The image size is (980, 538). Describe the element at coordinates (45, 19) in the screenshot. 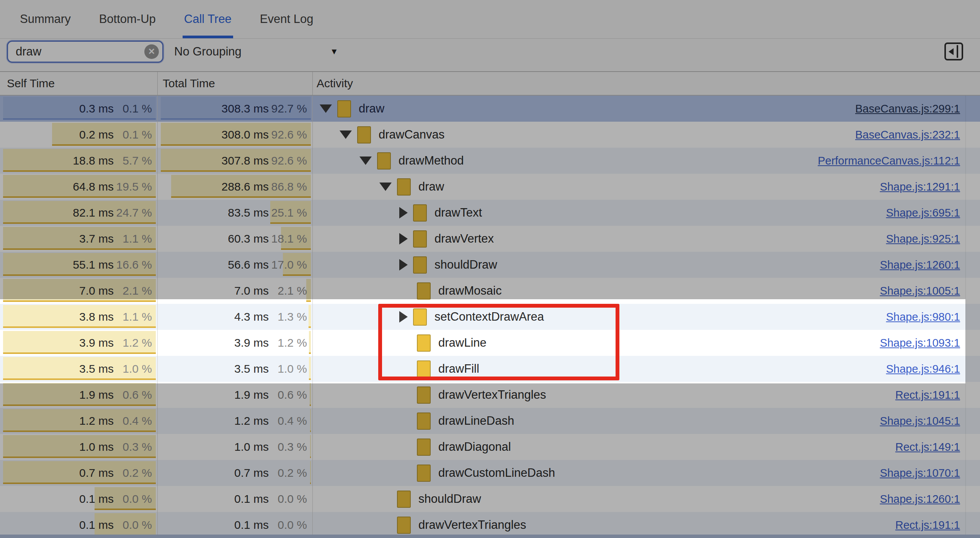

I see `tab-summary: Summary` at that location.